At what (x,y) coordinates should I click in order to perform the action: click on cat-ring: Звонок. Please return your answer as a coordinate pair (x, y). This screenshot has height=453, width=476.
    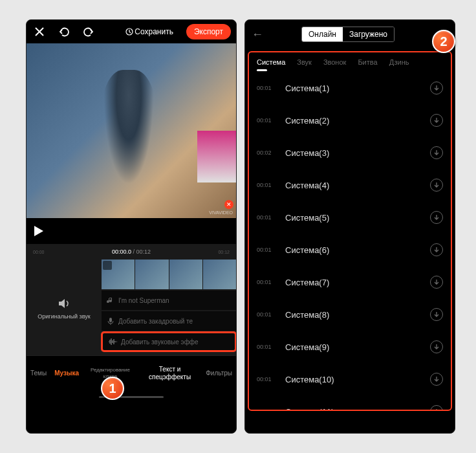
    Looking at the image, I should click on (335, 62).